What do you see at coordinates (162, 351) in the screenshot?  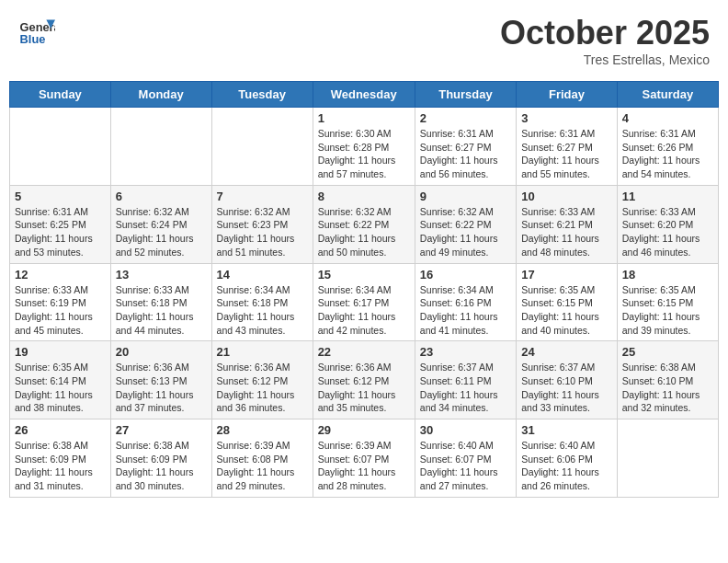 I see `day-number: 20` at bounding box center [162, 351].